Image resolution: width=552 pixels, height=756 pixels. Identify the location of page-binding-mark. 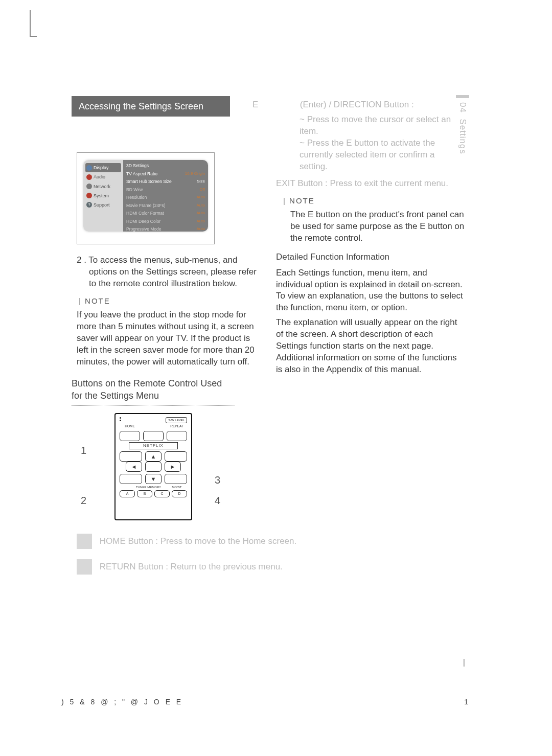
(33, 24).